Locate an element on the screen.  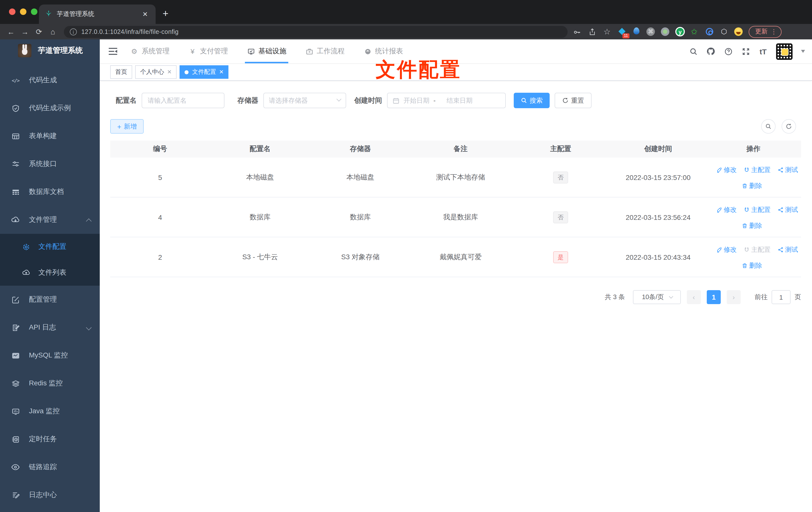
menu-payment-mgmt: ¥ 支付管理 is located at coordinates (208, 51).